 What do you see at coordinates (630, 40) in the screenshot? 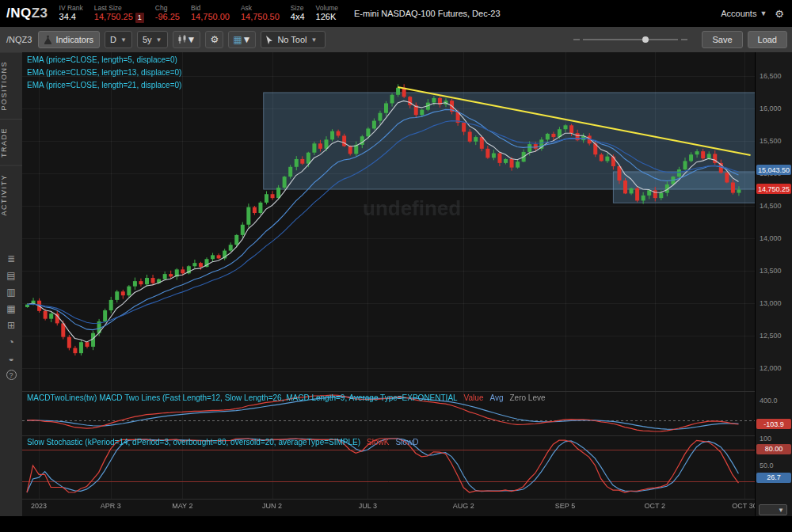
I see `slider-track` at bounding box center [630, 40].